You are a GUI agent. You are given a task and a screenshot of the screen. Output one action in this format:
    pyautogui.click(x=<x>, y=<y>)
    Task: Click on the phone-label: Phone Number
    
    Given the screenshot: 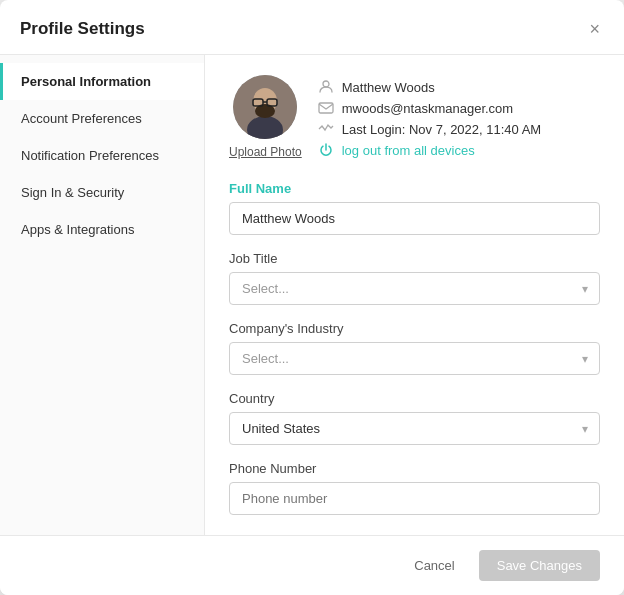 What is the action you would take?
    pyautogui.click(x=414, y=468)
    